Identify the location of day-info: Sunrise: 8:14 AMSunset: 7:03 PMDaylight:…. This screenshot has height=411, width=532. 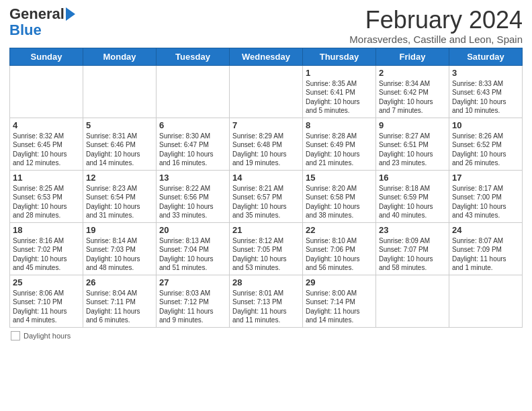
(120, 255).